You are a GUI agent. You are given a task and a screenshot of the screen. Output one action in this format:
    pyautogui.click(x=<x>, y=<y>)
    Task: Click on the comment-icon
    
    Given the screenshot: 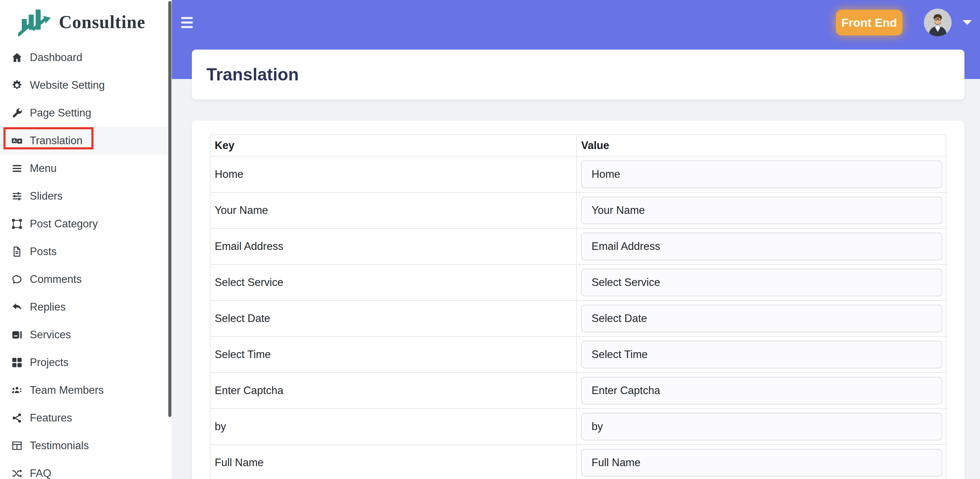 What is the action you would take?
    pyautogui.click(x=17, y=279)
    